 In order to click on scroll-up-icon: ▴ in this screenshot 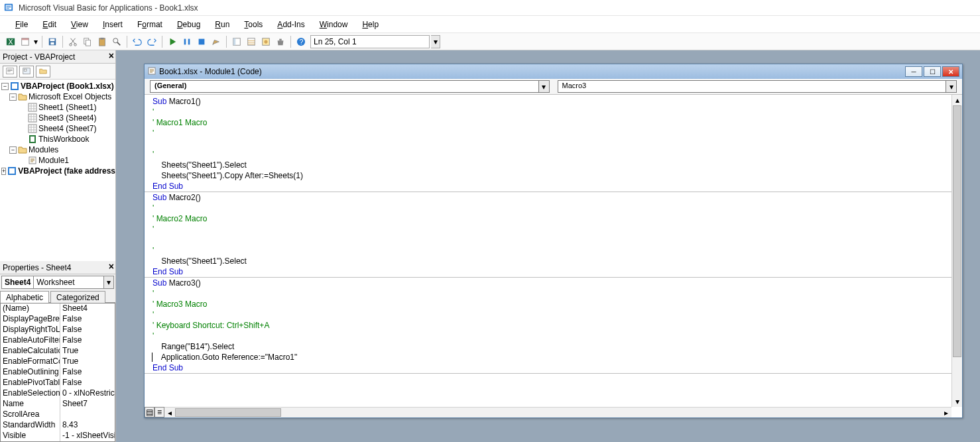, I will do `click(957, 100)`.